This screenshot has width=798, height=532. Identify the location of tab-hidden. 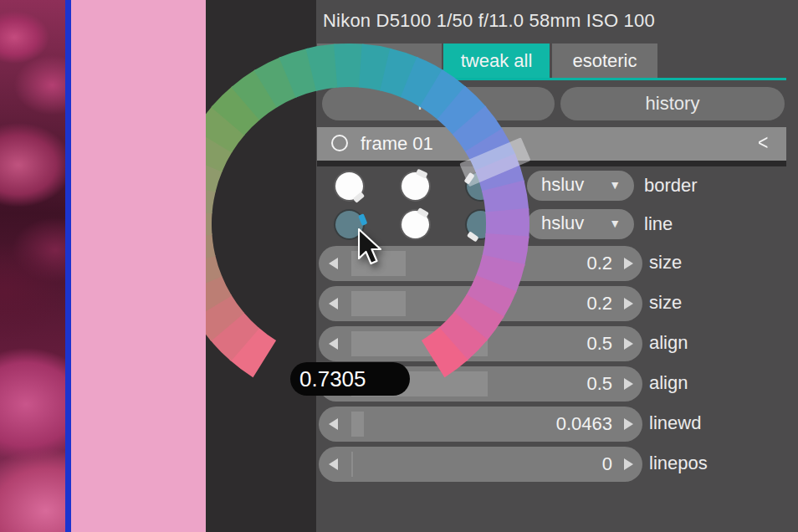
(380, 60).